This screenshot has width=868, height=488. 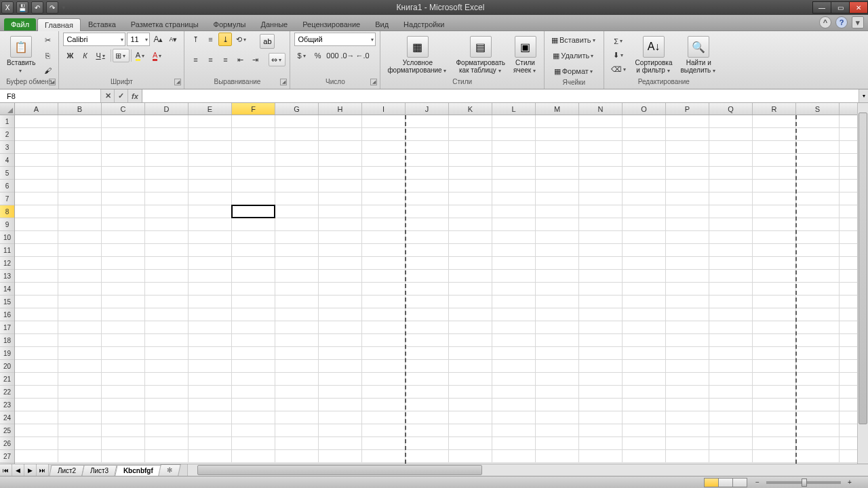 What do you see at coordinates (52, 7) in the screenshot?
I see `redo-icon: ↷` at bounding box center [52, 7].